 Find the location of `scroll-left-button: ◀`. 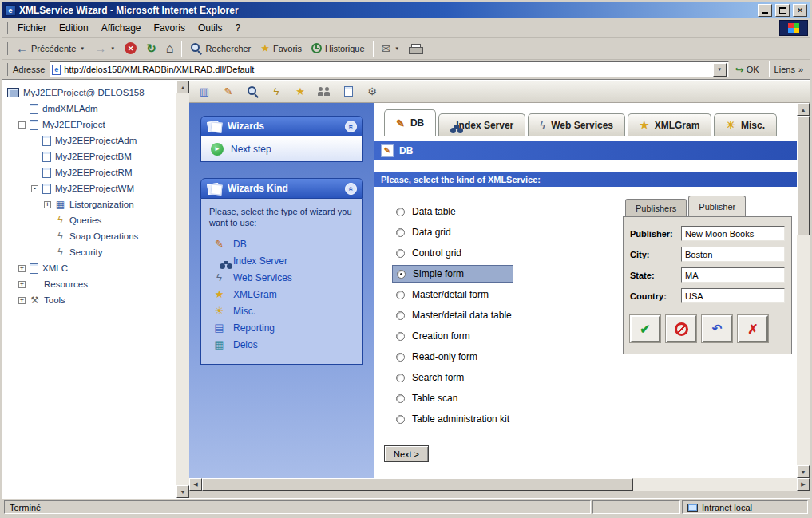

scroll-left-button: ◀ is located at coordinates (196, 484).